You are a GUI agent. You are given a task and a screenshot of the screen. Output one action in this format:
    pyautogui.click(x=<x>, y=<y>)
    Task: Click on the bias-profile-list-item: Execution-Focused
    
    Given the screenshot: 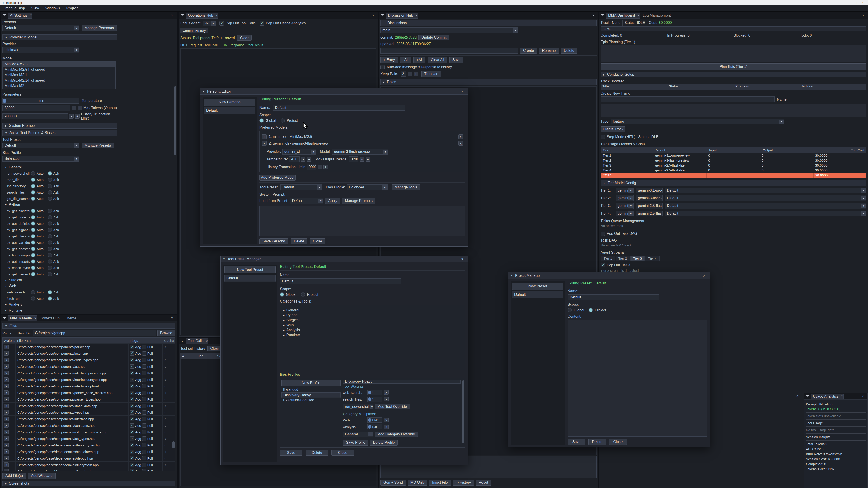 What is the action you would take?
    pyautogui.click(x=311, y=400)
    